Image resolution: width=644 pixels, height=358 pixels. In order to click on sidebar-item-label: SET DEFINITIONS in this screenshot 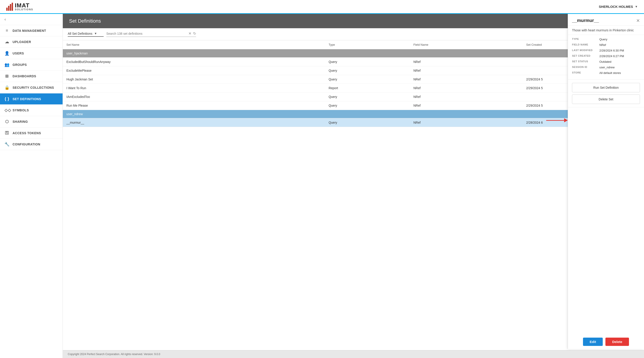, I will do `click(27, 99)`.